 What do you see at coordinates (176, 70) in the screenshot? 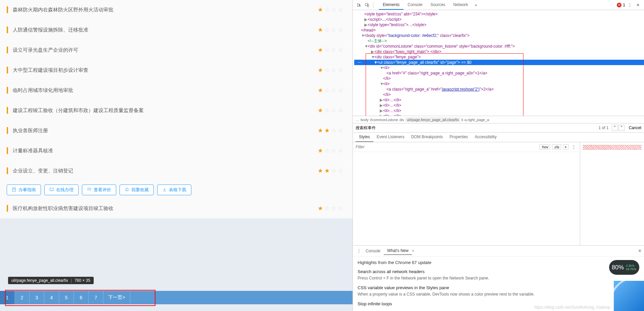
I see `list-item: 大中型工程建设项目初步设计审查★☆☆☆` at bounding box center [176, 70].